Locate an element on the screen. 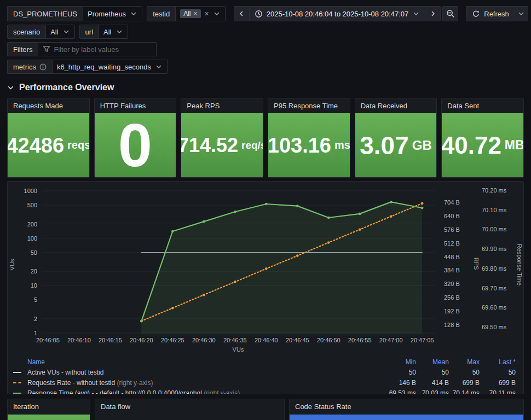 This screenshot has width=531, height=420. stat-unit: MB is located at coordinates (515, 145).